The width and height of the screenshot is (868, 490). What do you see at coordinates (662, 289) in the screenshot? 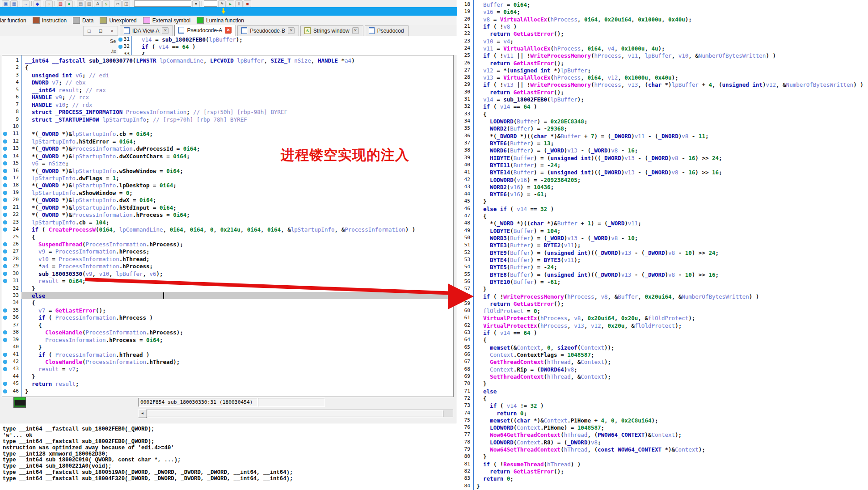
I see `code-line: 57 }` at bounding box center [662, 289].